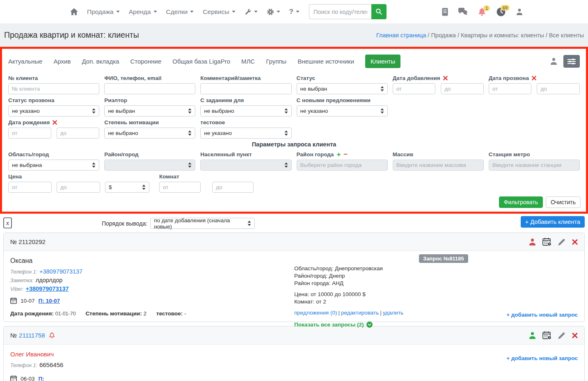 This screenshot has height=381, width=588. What do you see at coordinates (572, 62) in the screenshot?
I see `filter-settings-button` at bounding box center [572, 62].